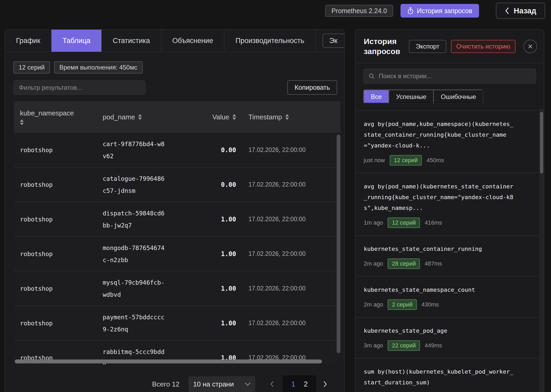  Describe the element at coordinates (241, 384) in the screenshot. I see `pagination: Всего 12 10 на страни 12` at that location.